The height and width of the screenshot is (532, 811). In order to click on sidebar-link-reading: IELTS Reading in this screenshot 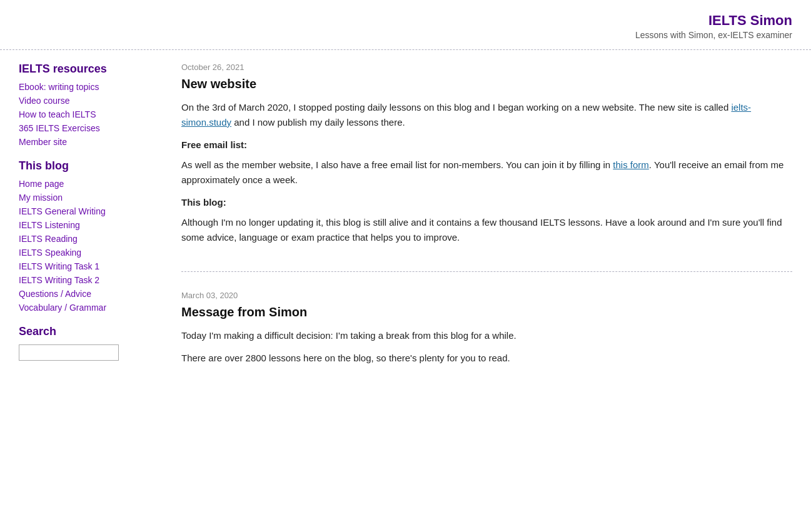, I will do `click(88, 239)`.